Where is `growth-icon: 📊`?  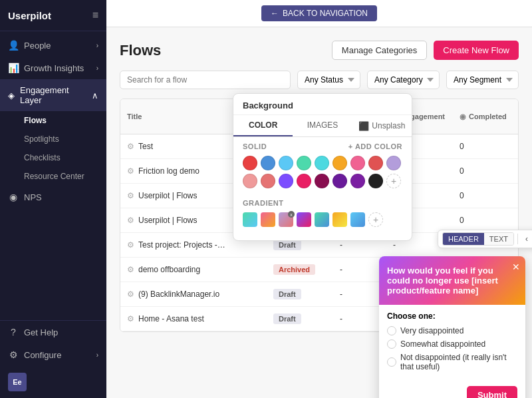 growth-icon: 📊 is located at coordinates (13, 68).